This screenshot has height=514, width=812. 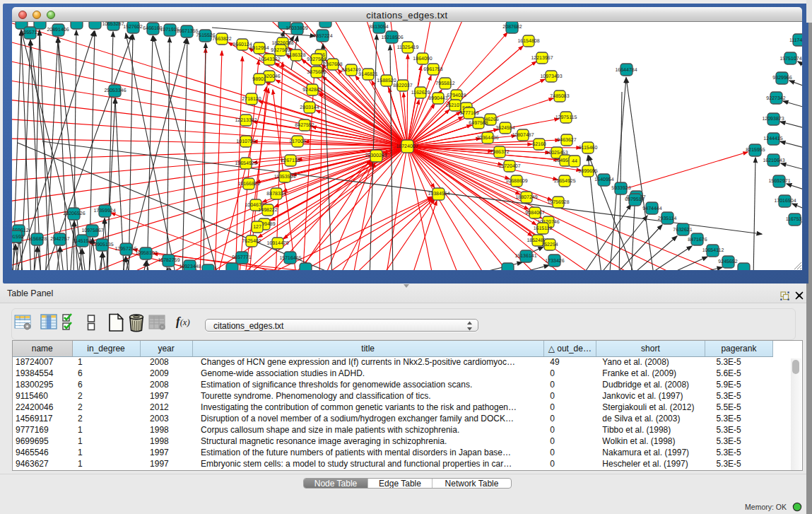 I want to click on svg-text: 15751074, so click(x=790, y=59).